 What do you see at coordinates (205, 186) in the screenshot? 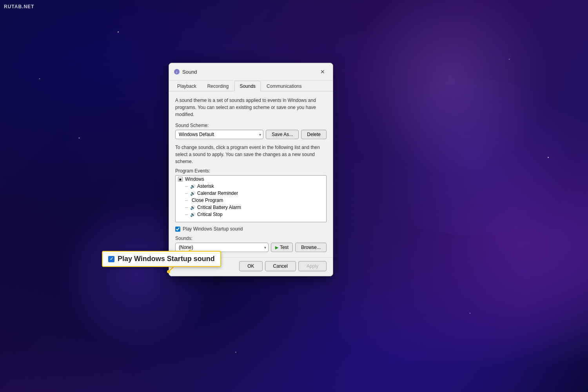
I see `event-item-label: Asterisk` at bounding box center [205, 186].